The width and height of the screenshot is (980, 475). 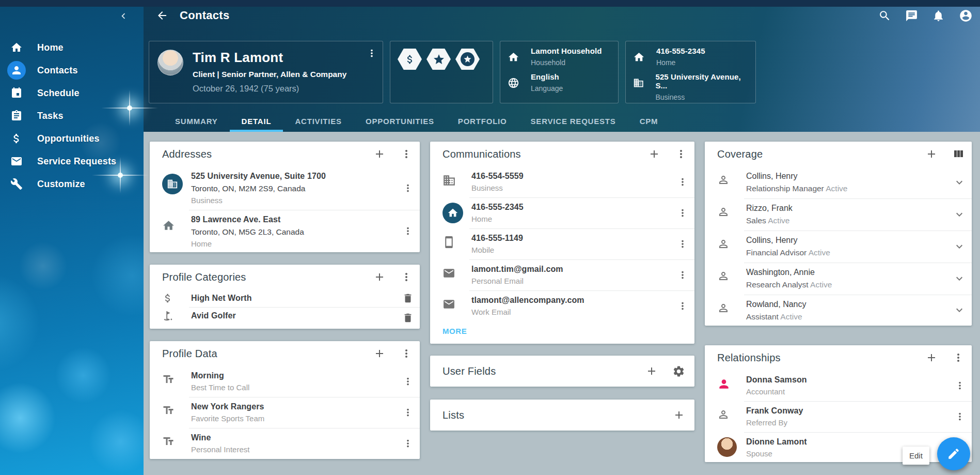 I want to click on coverage-view-column-button, so click(x=958, y=154).